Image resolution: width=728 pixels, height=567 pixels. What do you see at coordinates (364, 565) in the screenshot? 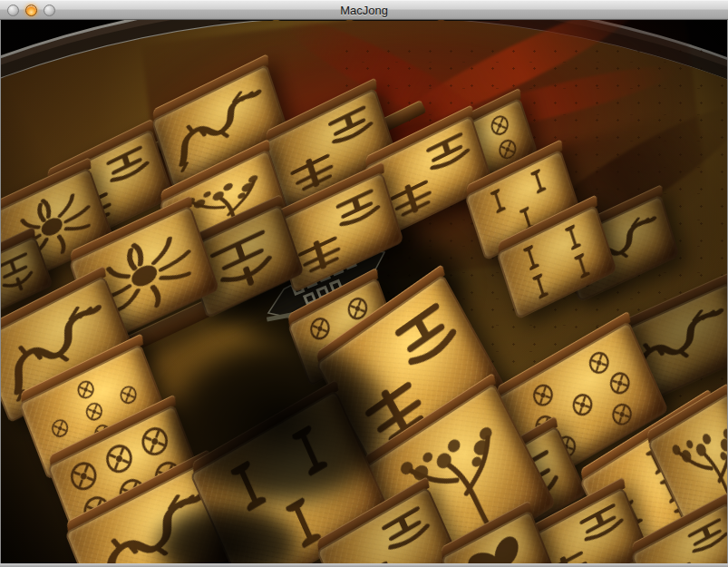
I see `window-border-bottom` at bounding box center [364, 565].